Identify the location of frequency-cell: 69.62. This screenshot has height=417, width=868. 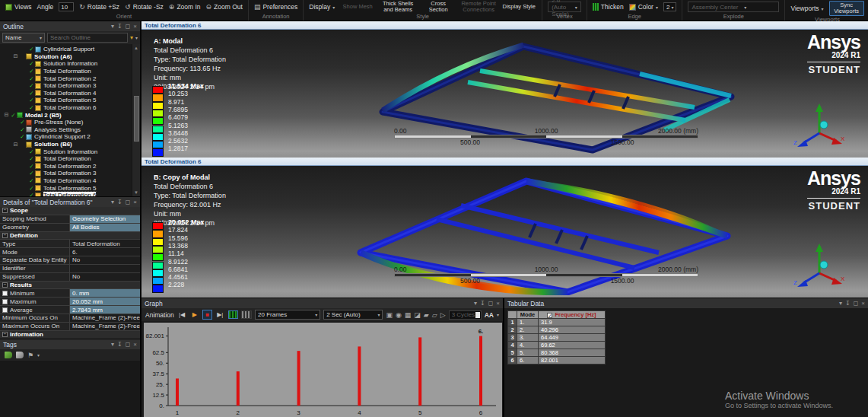
(572, 345).